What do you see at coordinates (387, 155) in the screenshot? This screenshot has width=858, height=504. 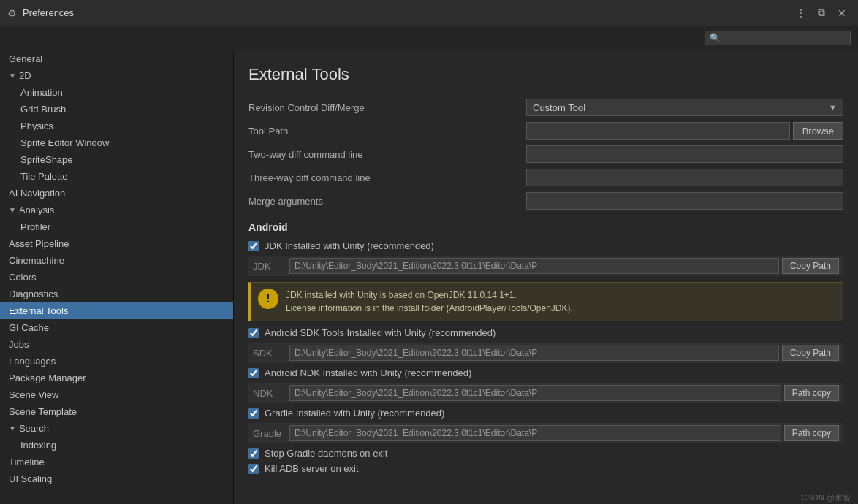 I see `two-way-diff-label: Two-way diff command line` at bounding box center [387, 155].